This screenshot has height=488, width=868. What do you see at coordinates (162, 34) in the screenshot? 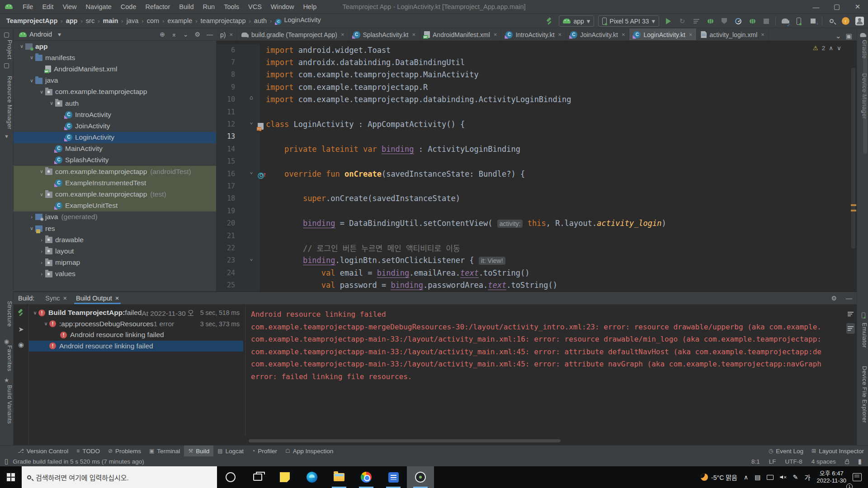
I see `locate-file-icon: ⊕` at bounding box center [162, 34].